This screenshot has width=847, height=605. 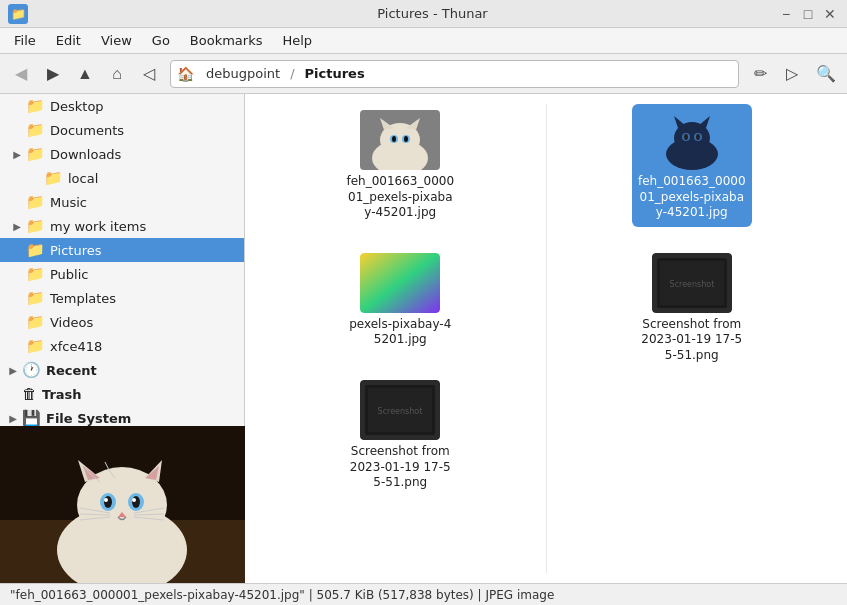 I want to click on pictures-expand, so click(x=17, y=250).